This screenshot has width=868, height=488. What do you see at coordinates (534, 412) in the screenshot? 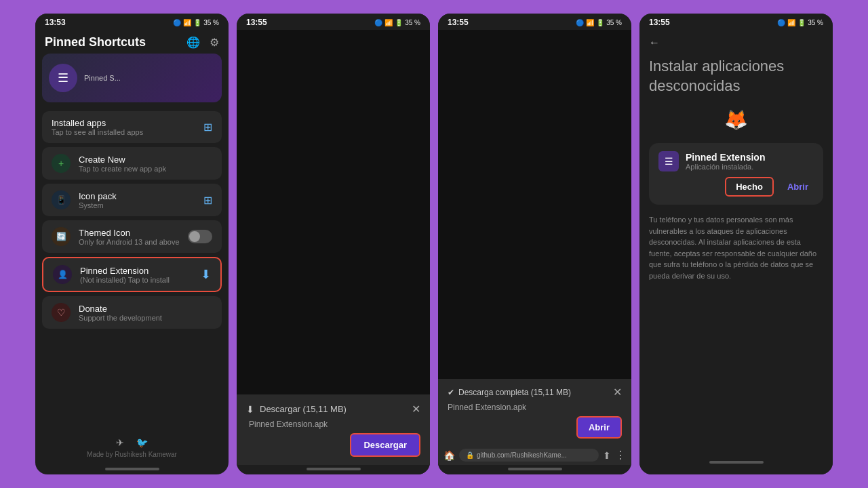
I see `complete-bar: ✔ Descarga completa (15,11 MB) ✕ Pinned …` at bounding box center [534, 412].